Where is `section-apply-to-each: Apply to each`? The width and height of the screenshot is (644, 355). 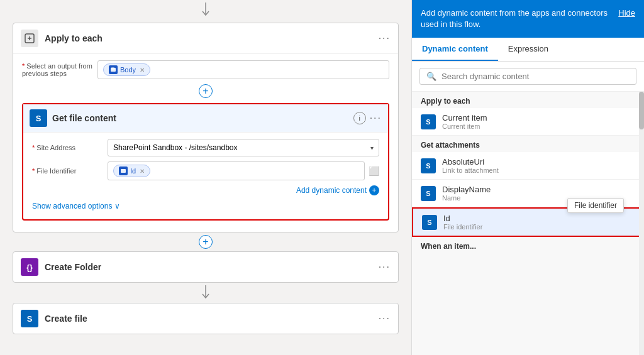 section-apply-to-each: Apply to each is located at coordinates (528, 100).